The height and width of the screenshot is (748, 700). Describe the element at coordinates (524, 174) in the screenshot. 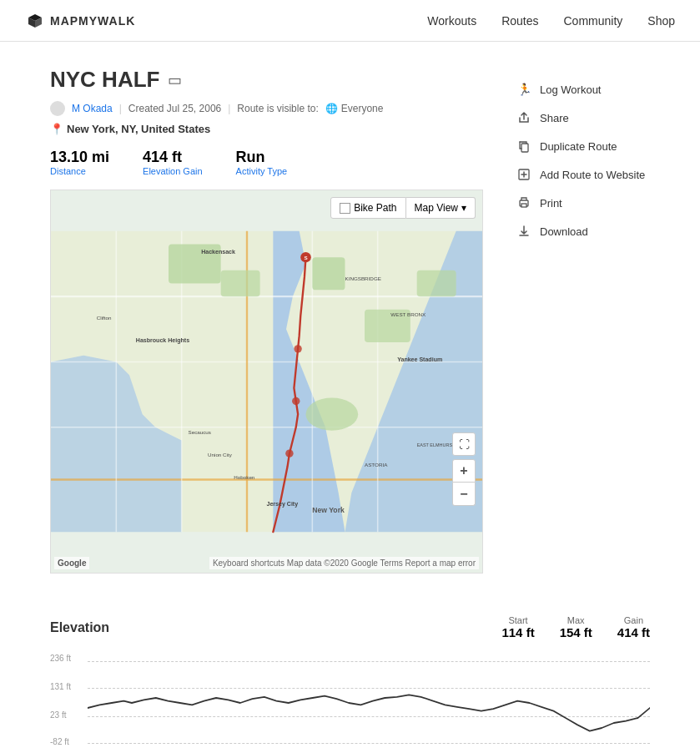

I see `add-route-icon` at that location.